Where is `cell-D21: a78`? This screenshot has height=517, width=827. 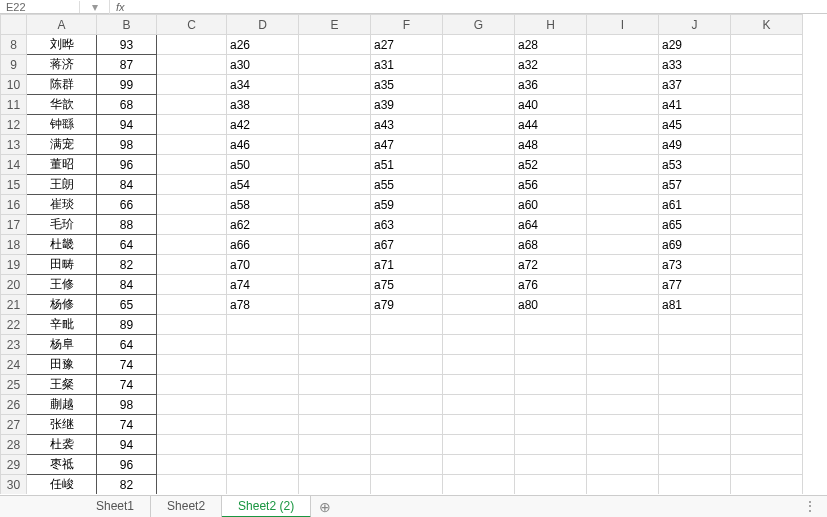
cell-D21: a78 is located at coordinates (263, 305).